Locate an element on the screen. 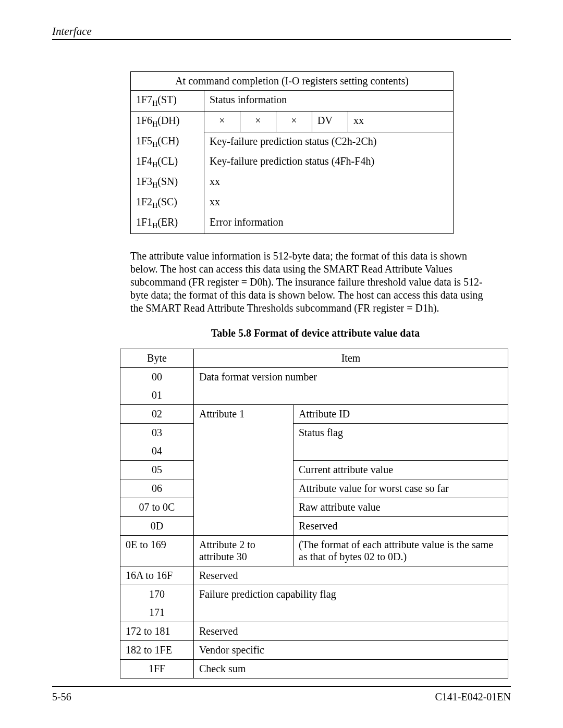  reg-1f2-desc: xx is located at coordinates (329, 203).